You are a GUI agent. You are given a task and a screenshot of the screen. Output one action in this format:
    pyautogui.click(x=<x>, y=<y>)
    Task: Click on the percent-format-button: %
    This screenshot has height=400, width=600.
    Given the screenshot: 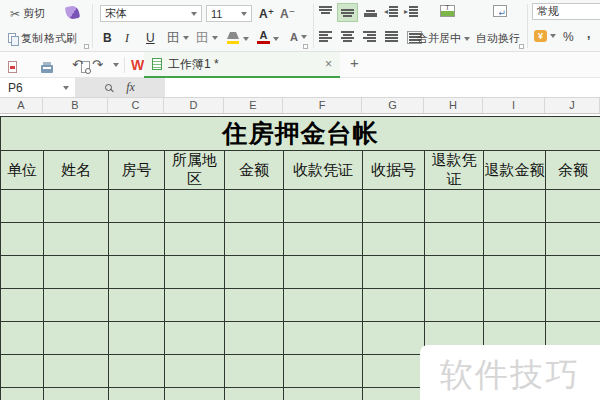 What is the action you would take?
    pyautogui.click(x=568, y=37)
    